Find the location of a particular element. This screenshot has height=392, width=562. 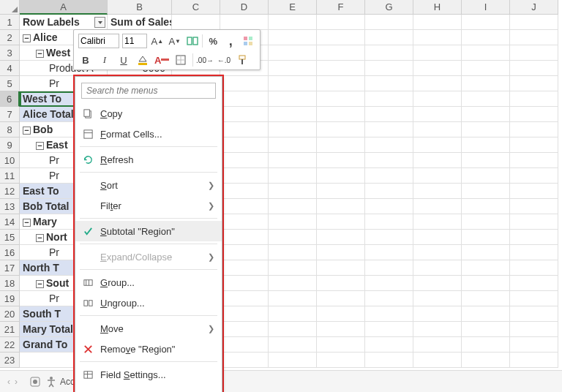

menu-item-copy: Copy is located at coordinates (149, 113).